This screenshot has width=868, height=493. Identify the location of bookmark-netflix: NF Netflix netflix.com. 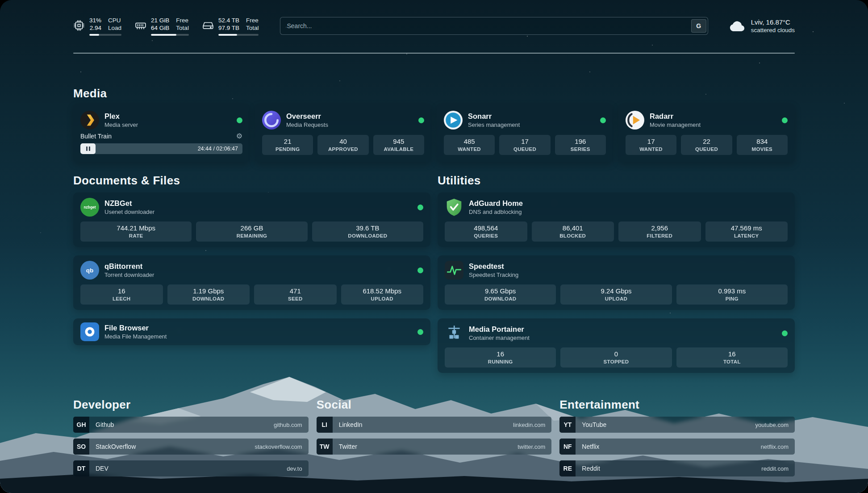
(677, 447).